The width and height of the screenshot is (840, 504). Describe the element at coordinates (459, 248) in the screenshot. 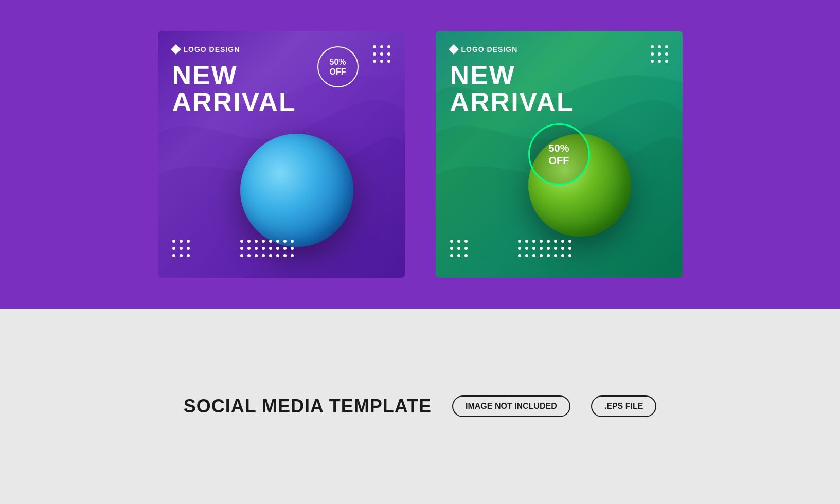

I see `dots-bottom-left-teal` at that location.